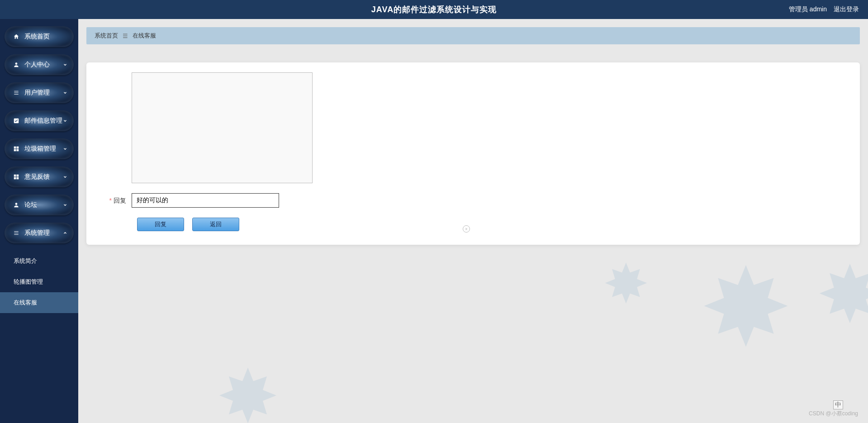  I want to click on breadcrumb-current: 在线客服, so click(144, 36).